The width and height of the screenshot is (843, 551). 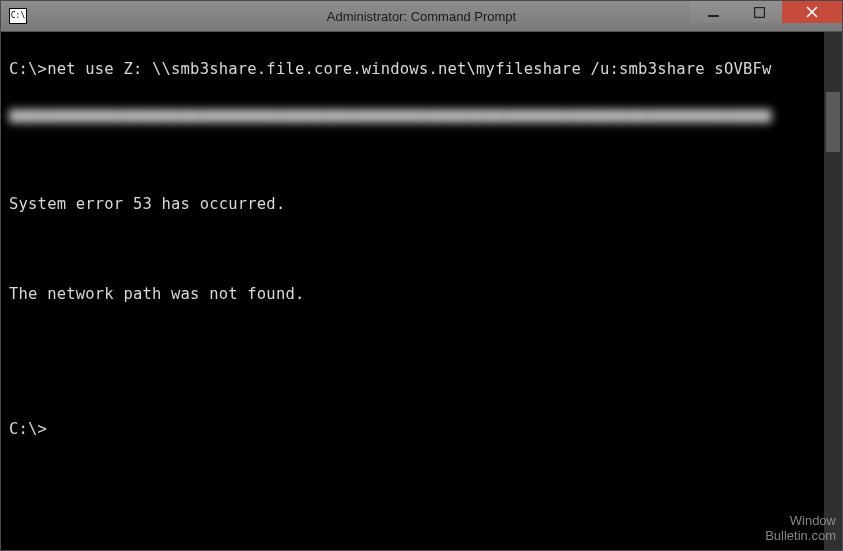 What do you see at coordinates (28, 69) in the screenshot?
I see `prompt: C:\>` at bounding box center [28, 69].